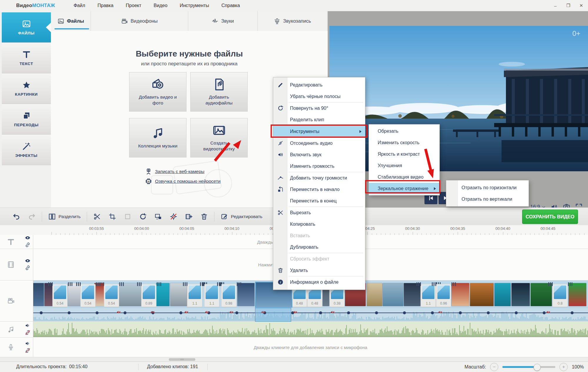 Image resolution: width=588 pixels, height=372 pixels. What do you see at coordinates (189, 217) in the screenshot?
I see `toolbar-add-clip-button` at bounding box center [189, 217].